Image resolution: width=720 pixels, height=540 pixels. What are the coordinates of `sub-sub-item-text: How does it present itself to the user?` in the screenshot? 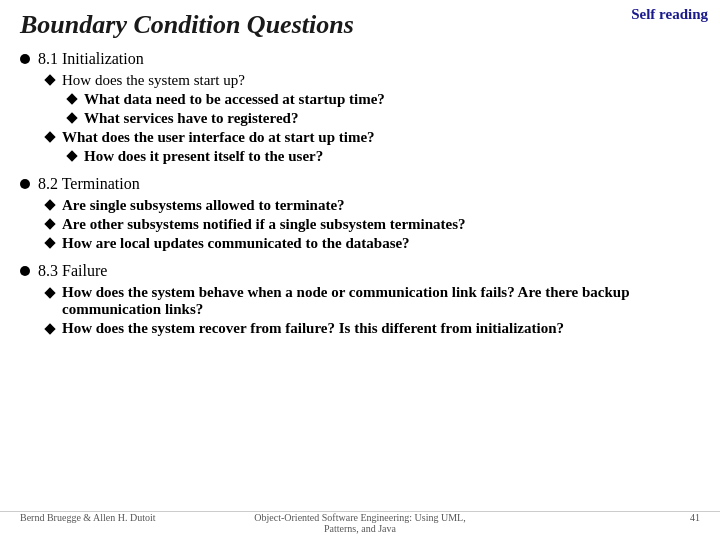 It's located at (204, 156).